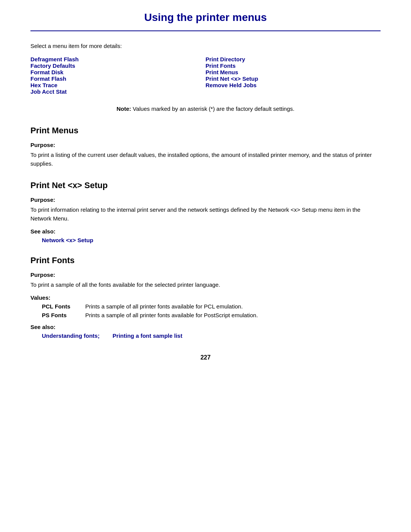  Describe the element at coordinates (206, 236) in the screenshot. I see `print-net-setup-see-also: See also: Network <x> Setup` at that location.